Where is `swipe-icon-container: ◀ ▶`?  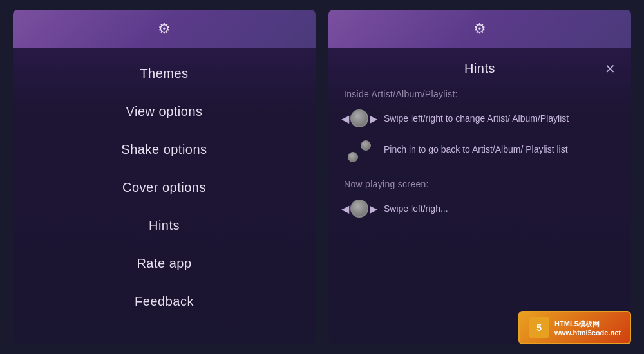
swipe-icon-container: ◀ ▶ is located at coordinates (359, 118).